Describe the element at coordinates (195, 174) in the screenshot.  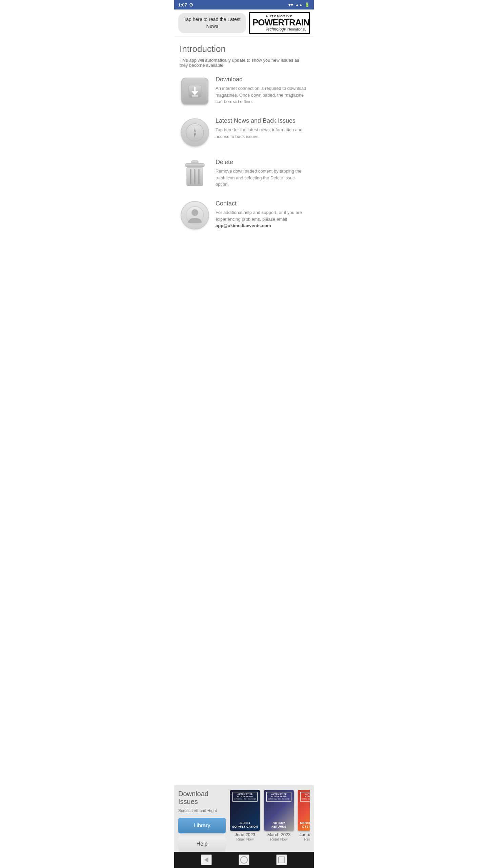
I see `trash-icon` at that location.